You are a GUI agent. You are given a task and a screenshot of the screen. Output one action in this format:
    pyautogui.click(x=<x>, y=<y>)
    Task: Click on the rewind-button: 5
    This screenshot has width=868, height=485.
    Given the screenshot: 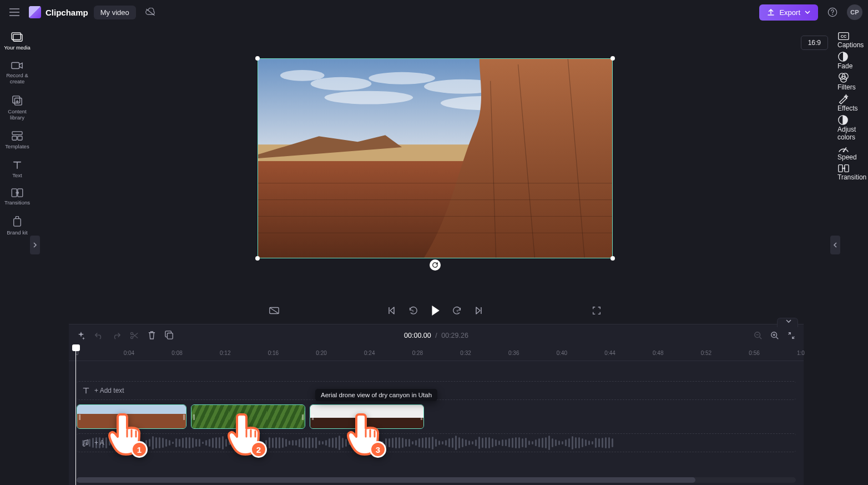 What is the action you would take?
    pyautogui.click(x=413, y=311)
    